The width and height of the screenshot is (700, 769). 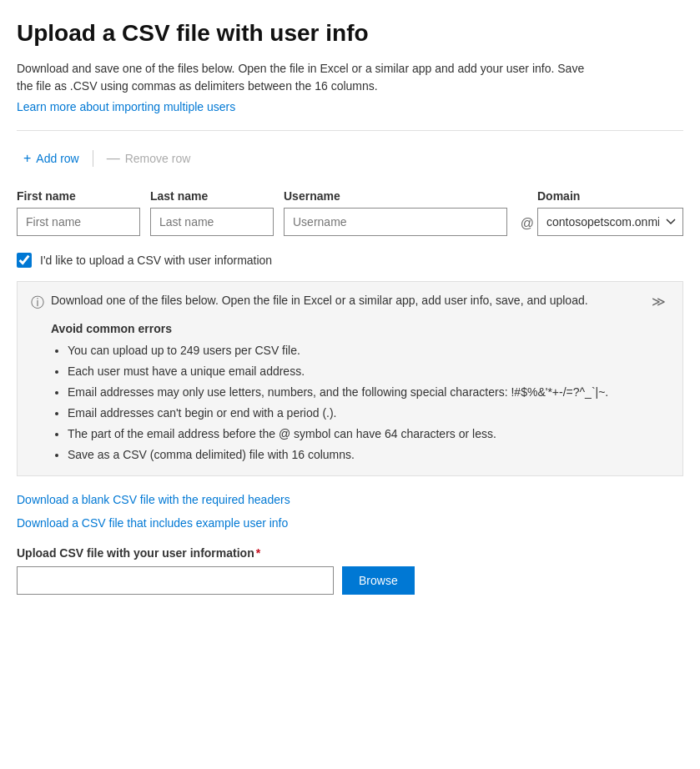 I want to click on collapse-button: ≫, so click(x=659, y=302).